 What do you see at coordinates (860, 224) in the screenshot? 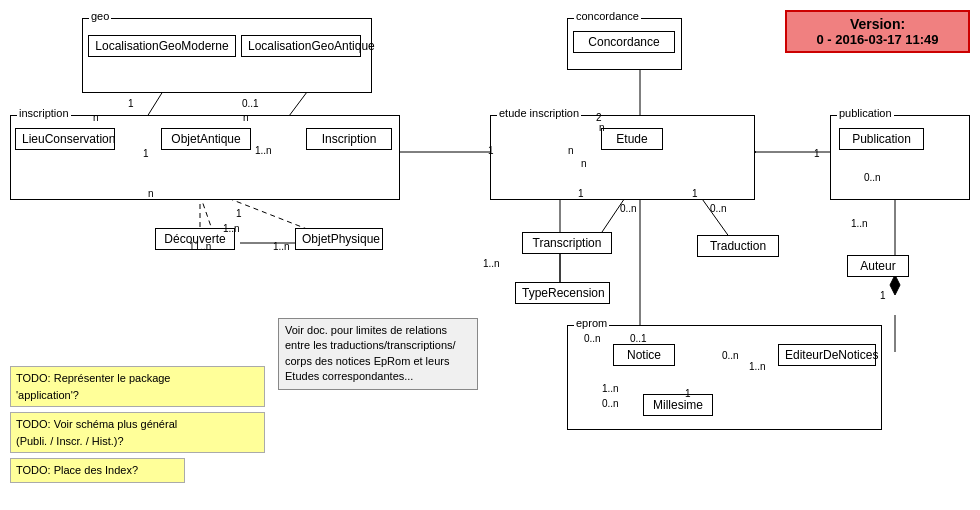
I see `mult-1n3: 1..n` at bounding box center [860, 224].